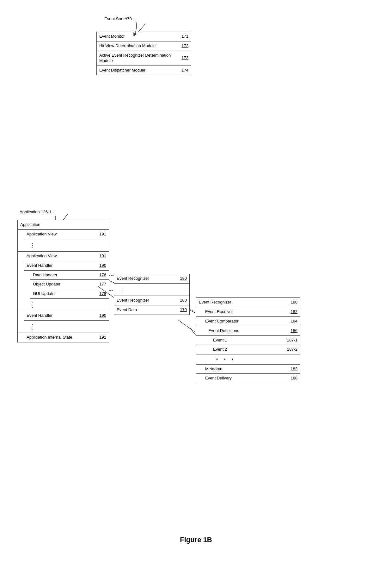 Image resolution: width=392 pixels, height=563 pixels. What do you see at coordinates (63, 281) in the screenshot?
I see `application-box: Application Application View 191 ⋮ Appli…` at bounding box center [63, 281].